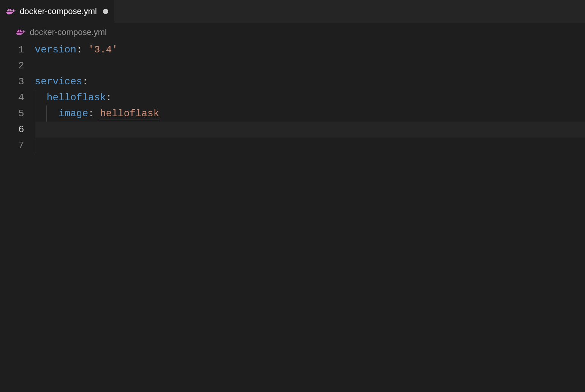 The height and width of the screenshot is (392, 585). I want to click on dirty-indicator-icon, so click(106, 11).